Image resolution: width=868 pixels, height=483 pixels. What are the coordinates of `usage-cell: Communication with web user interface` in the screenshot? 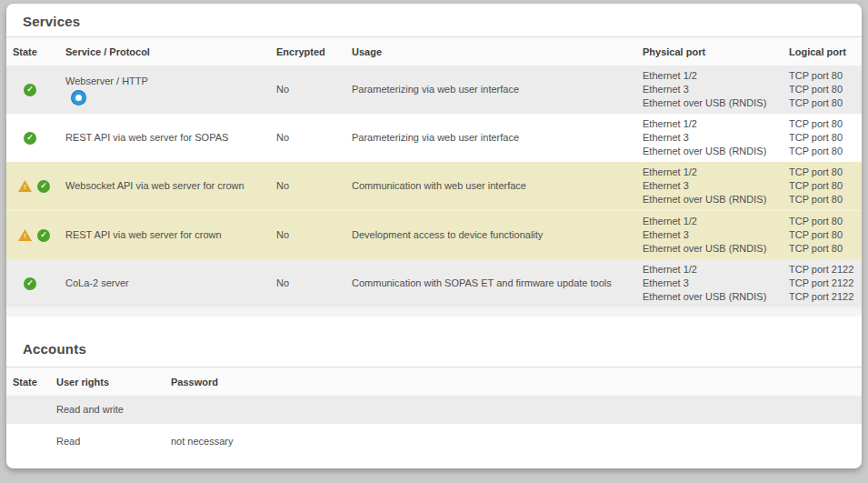 It's located at (497, 186).